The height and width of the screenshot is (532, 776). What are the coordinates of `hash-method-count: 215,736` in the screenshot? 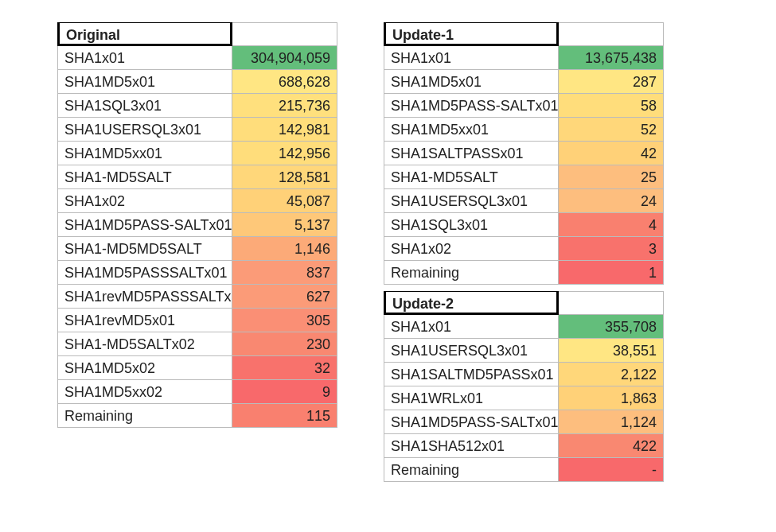 It's located at (285, 106).